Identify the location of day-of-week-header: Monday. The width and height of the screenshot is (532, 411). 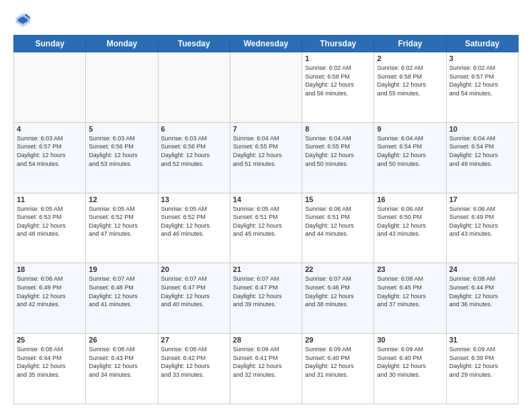
(122, 44).